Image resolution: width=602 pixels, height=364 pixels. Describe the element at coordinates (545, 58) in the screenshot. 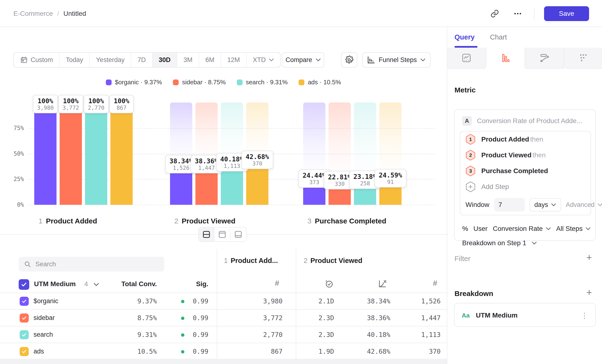

I see `tab-flows` at that location.